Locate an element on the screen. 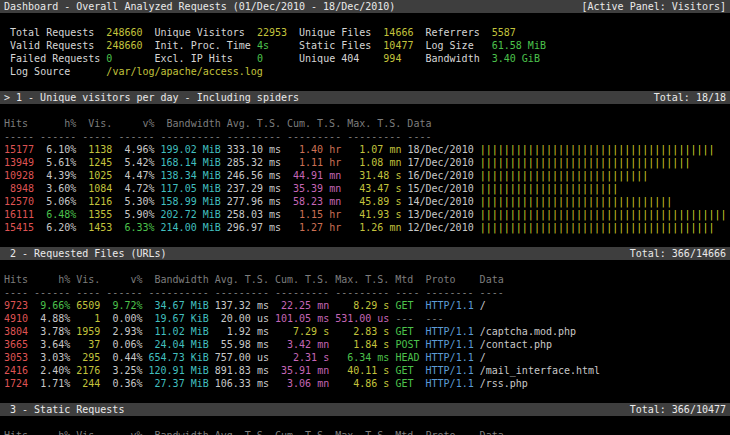  summary-label: Unique Visitors is located at coordinates (206, 32).